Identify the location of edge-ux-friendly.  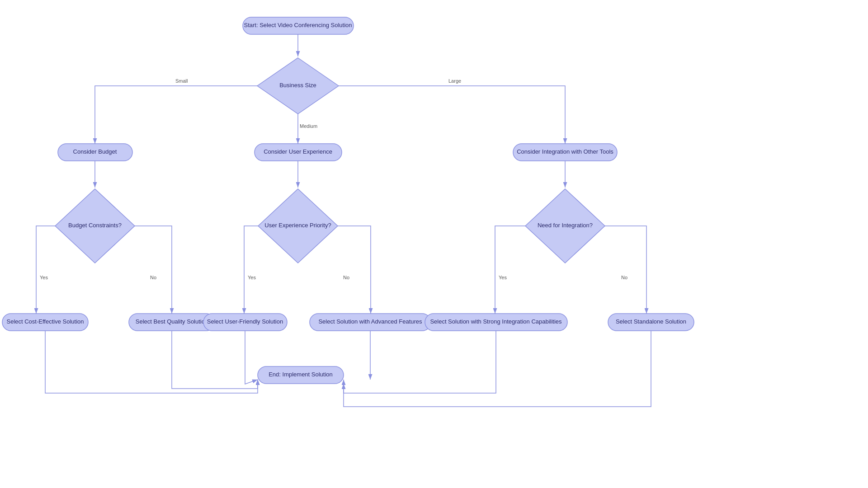
(251, 270).